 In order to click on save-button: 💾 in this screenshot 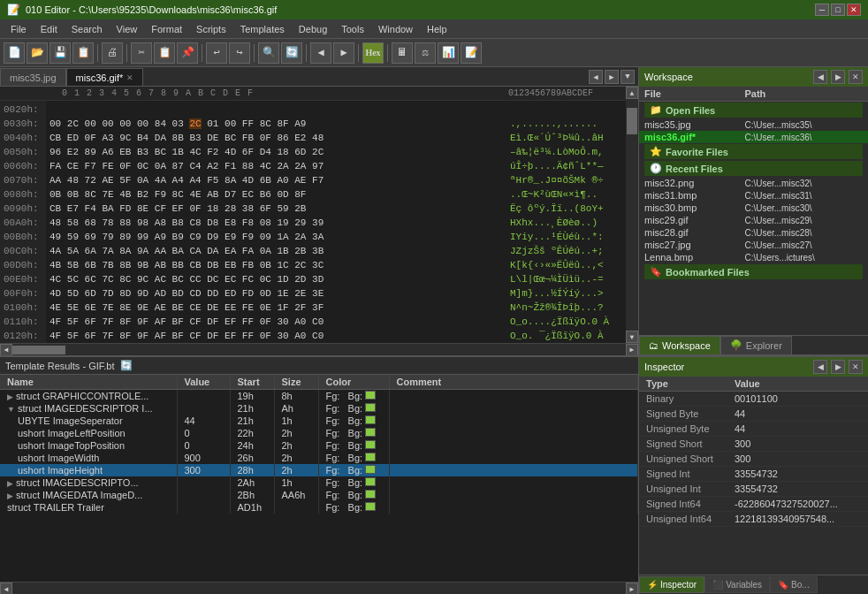, I will do `click(60, 53)`.